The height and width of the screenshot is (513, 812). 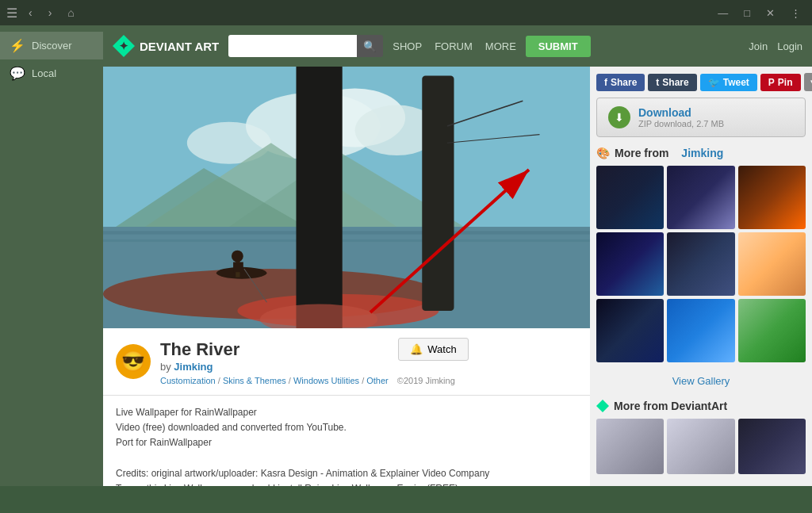 I want to click on avatar: 😎, so click(x=133, y=362).